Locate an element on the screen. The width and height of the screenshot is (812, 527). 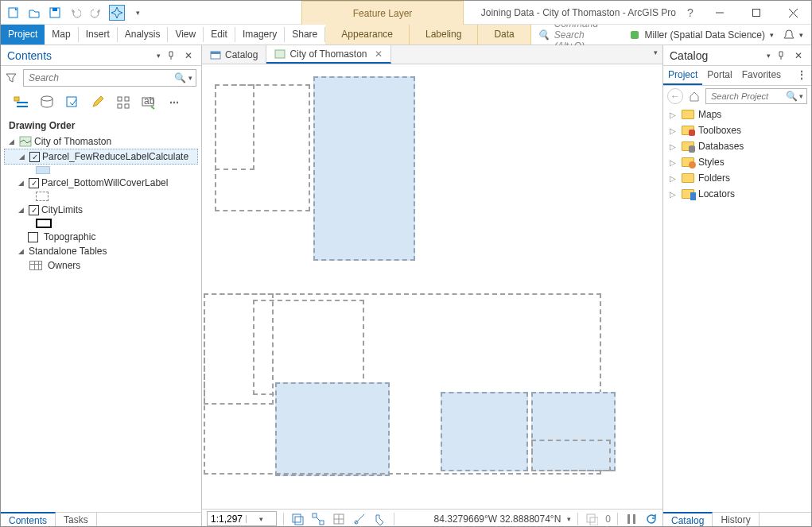
catalog-search-input is located at coordinates (748, 96).